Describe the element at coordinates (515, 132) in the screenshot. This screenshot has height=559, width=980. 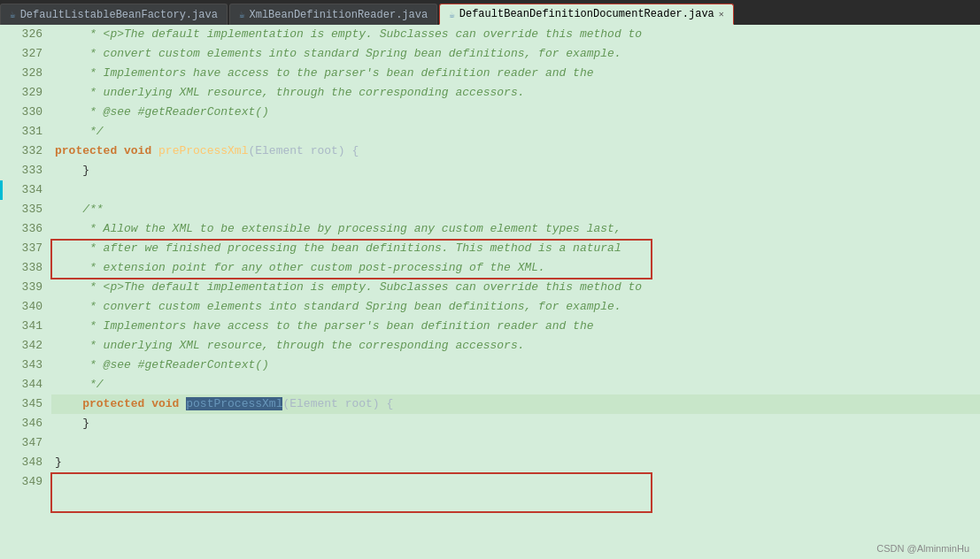
I see `line-content-331: */` at that location.